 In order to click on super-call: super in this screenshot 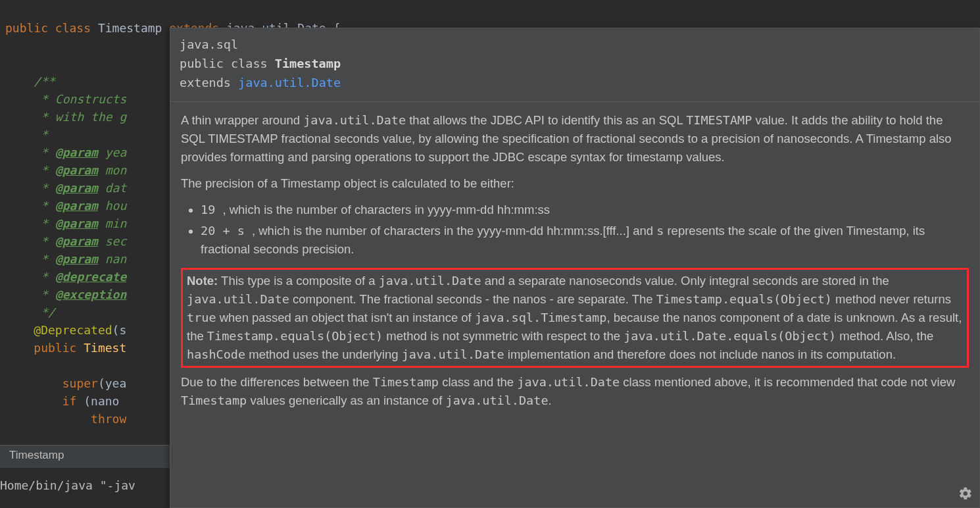, I will do `click(80, 383)`.